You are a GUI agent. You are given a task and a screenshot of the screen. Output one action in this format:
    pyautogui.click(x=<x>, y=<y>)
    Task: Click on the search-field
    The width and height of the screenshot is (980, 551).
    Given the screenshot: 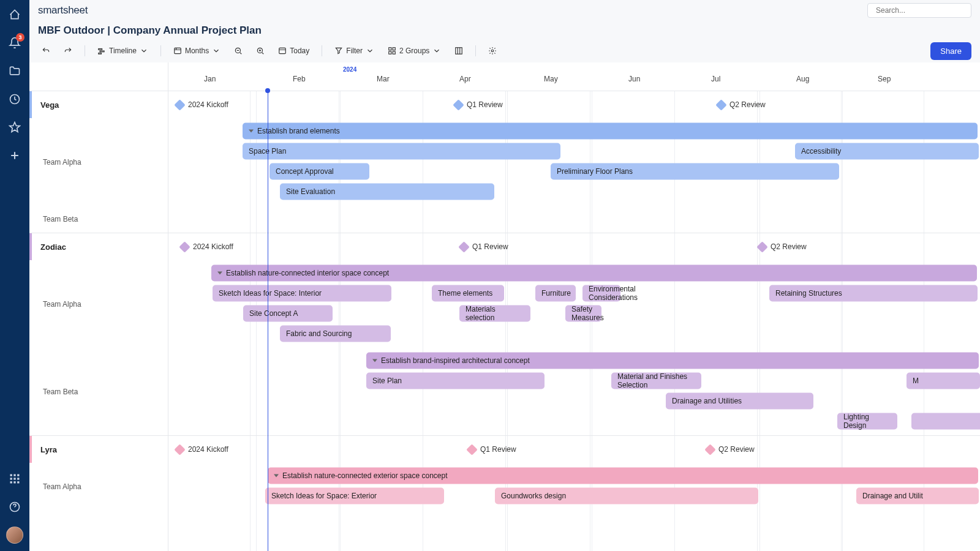 What is the action you would take?
    pyautogui.click(x=922, y=10)
    